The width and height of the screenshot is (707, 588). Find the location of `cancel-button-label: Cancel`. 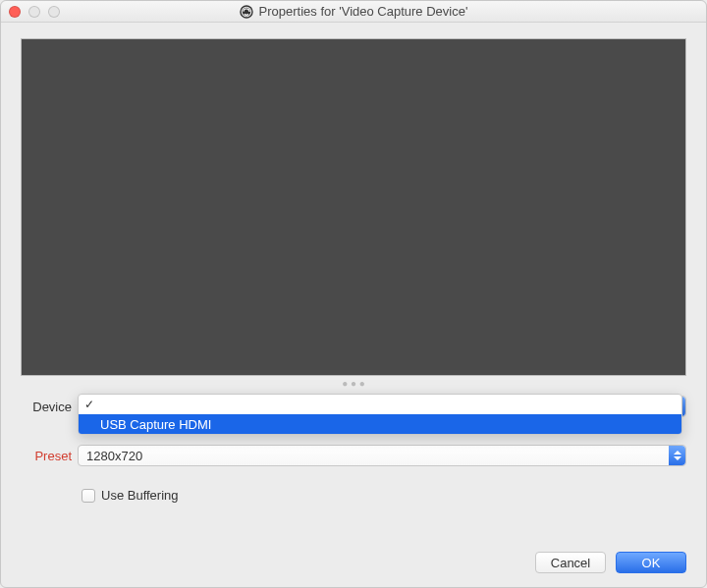

cancel-button-label: Cancel is located at coordinates (571, 563).